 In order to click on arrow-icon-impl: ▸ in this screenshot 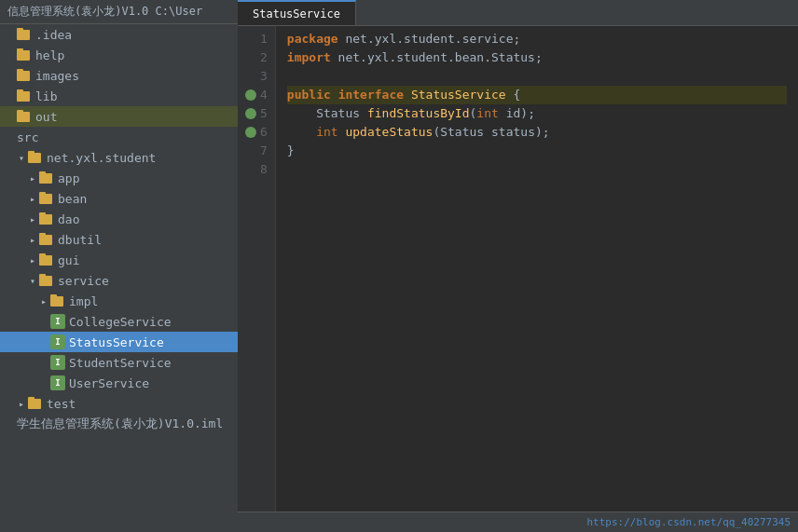, I will do `click(44, 302)`.